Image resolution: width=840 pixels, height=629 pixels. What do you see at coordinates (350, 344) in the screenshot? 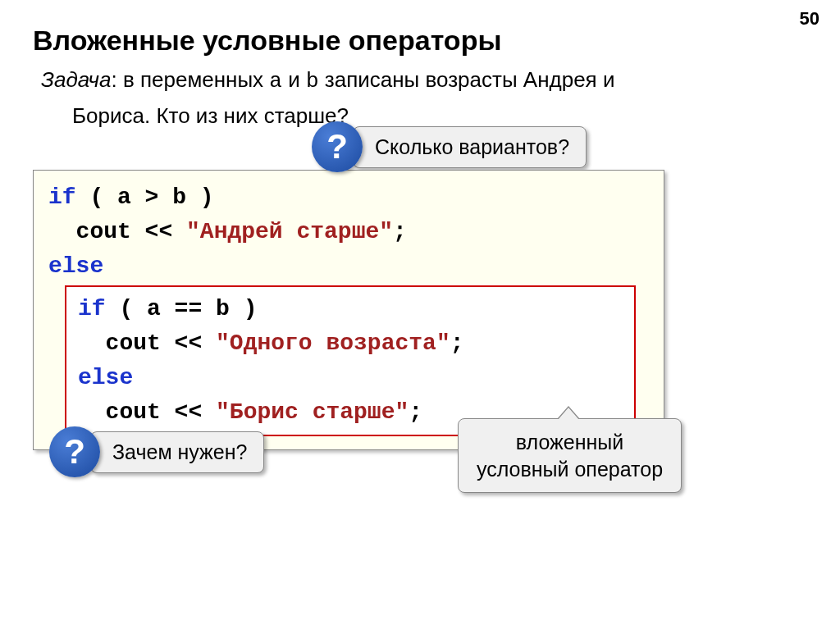
I see `code-line: cout << "Одного возраста";` at bounding box center [350, 344].